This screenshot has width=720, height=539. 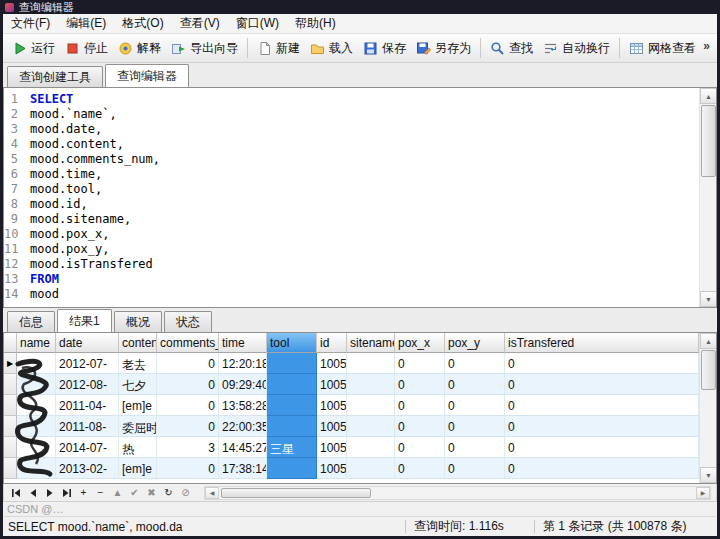 I want to click on grid-cell-content: [em]e, so click(x=138, y=468).